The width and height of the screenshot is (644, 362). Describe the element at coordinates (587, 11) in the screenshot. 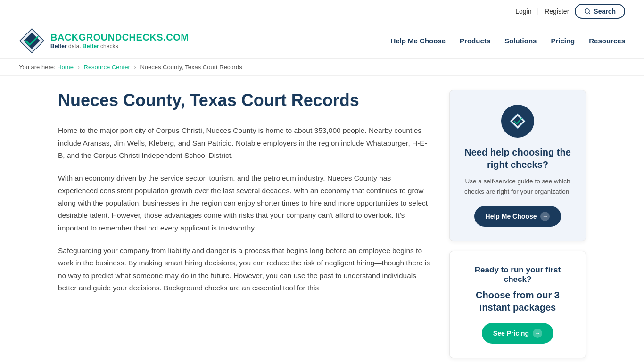

I see `search-icon` at that location.